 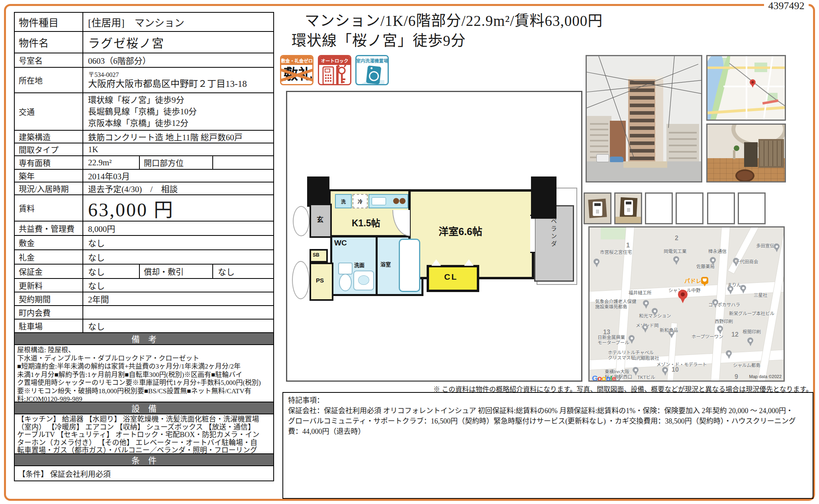 What do you see at coordinates (111, 163) in the screenshot?
I see `row-value: 22.9m²` at bounding box center [111, 163].